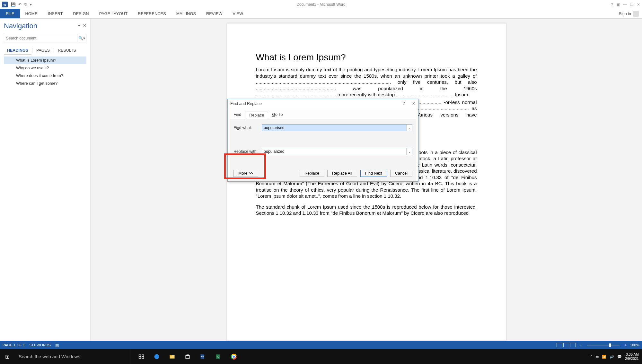 This screenshot has height=364, width=642. Describe the element at coordinates (342, 173) in the screenshot. I see `replace-all-button: Replace All` at that location.